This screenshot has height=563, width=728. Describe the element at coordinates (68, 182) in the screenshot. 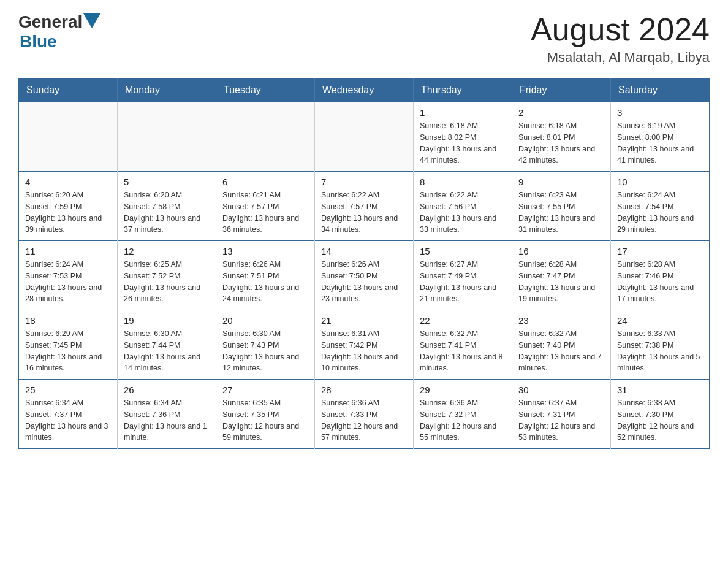

I see `day-number: 4` at that location.